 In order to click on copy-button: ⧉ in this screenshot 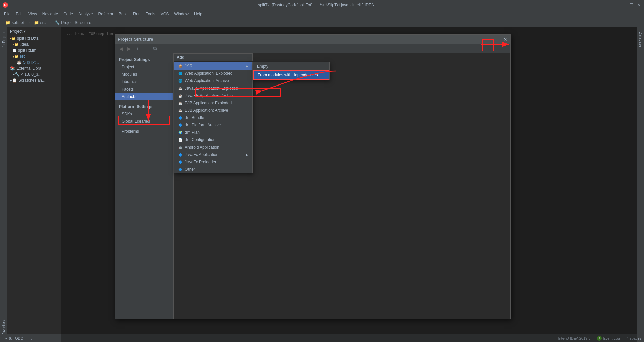, I will do `click(155, 49)`.